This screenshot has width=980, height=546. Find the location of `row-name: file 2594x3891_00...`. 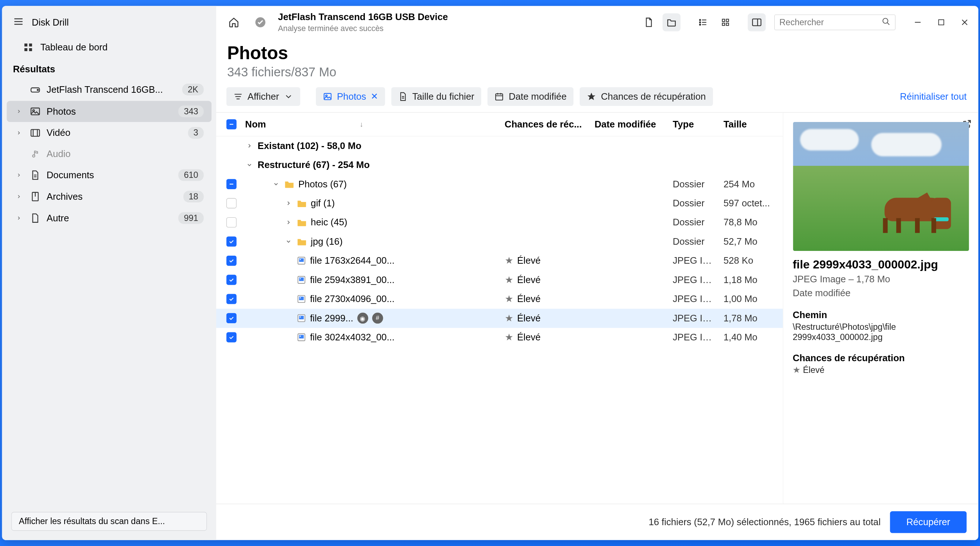

row-name: file 2594x3891_00... is located at coordinates (352, 280).